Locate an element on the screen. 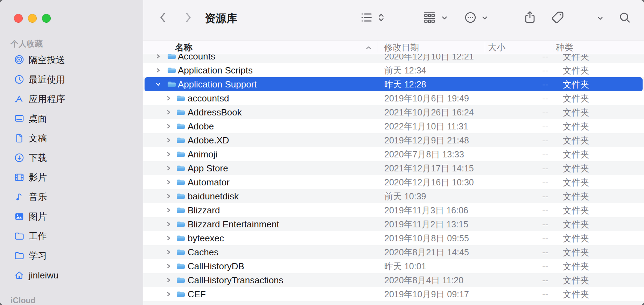  close-button is located at coordinates (18, 18).